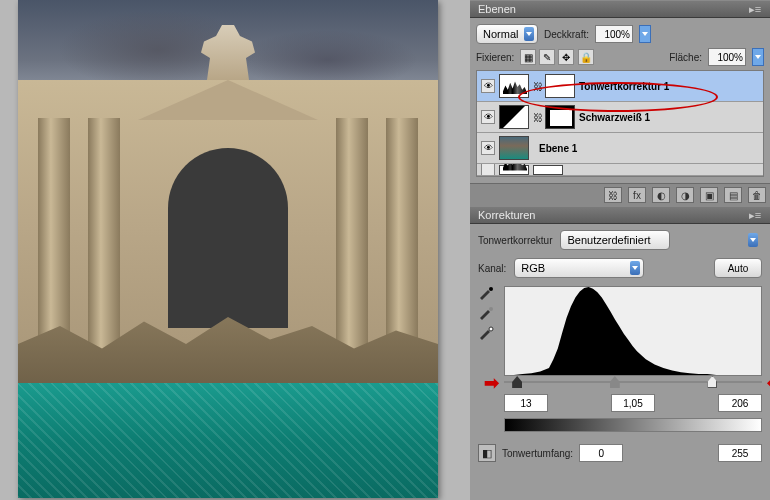  Describe the element at coordinates (633, 425) in the screenshot. I see `output-gradient` at that location.